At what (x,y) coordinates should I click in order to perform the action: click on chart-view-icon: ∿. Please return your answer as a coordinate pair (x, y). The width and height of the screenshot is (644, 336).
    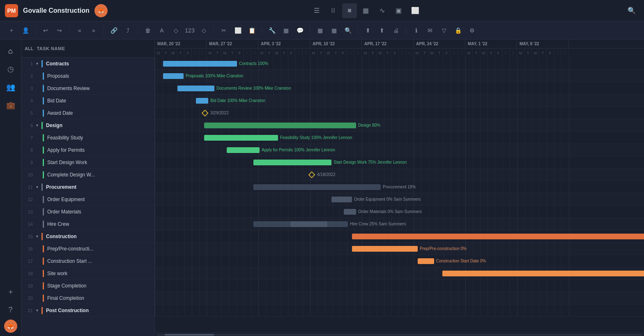
    Looking at the image, I should click on (382, 11).